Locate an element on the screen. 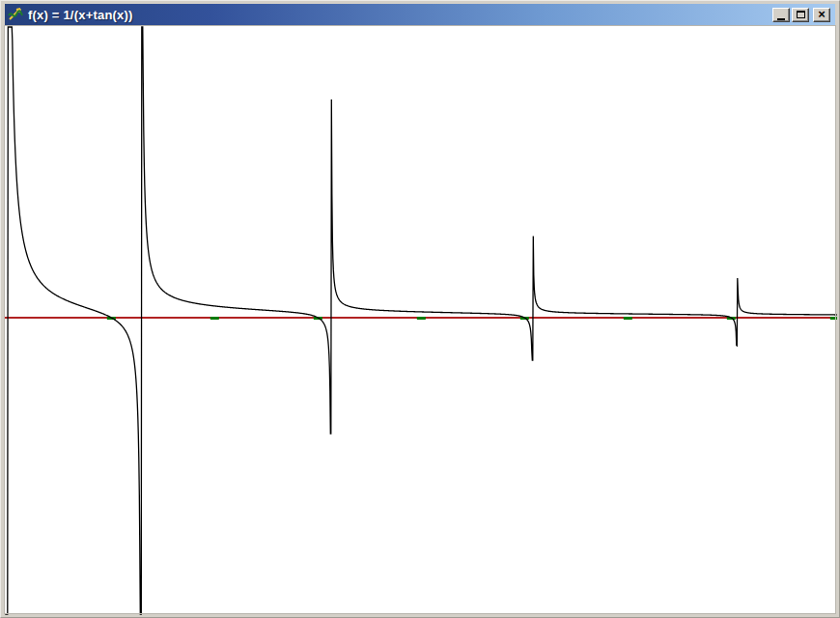  maximize-icon is located at coordinates (801, 14).